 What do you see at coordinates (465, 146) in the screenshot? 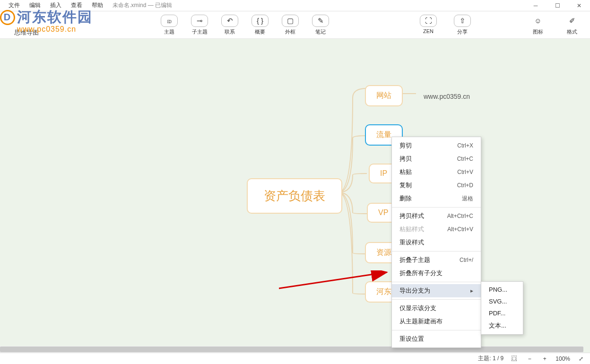
I see `ctx-cut-shortcut: Ctrl+X` at bounding box center [465, 146].